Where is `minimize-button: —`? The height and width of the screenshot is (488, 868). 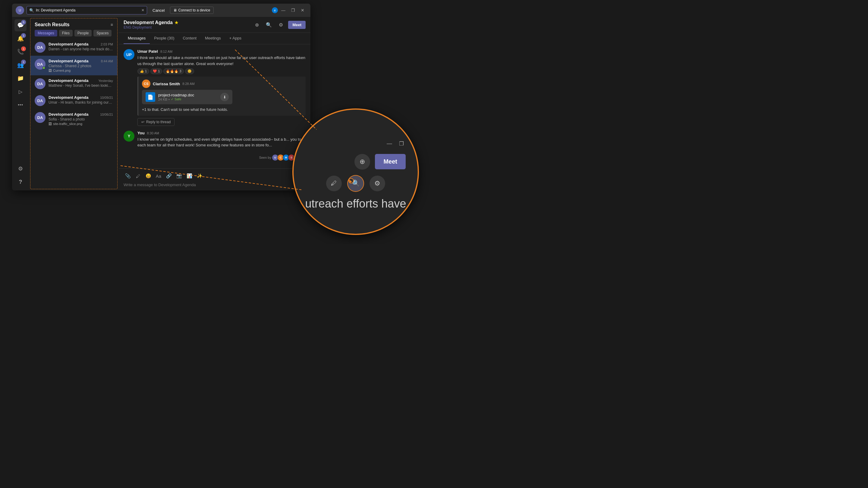
minimize-button: — is located at coordinates (283, 10).